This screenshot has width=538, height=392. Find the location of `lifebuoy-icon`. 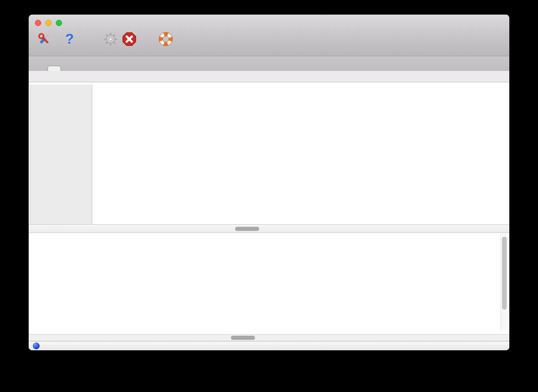

lifebuoy-icon is located at coordinates (166, 39).